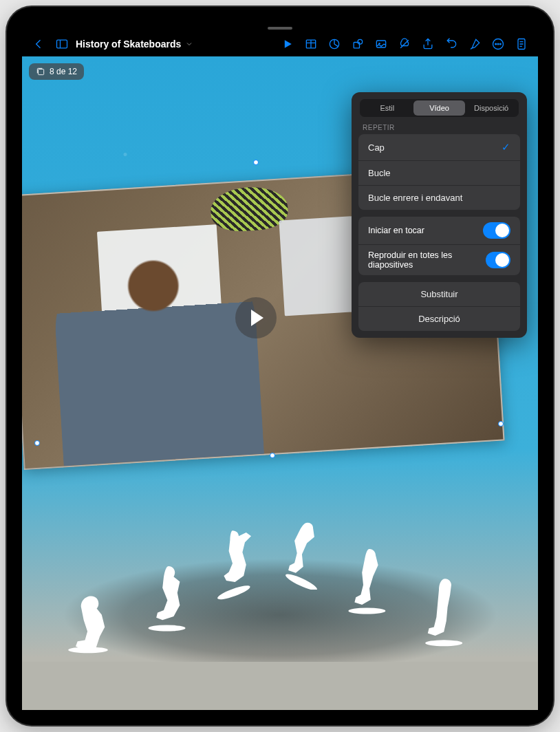 This screenshot has height=732, width=560. I want to click on check-icon: ✓, so click(506, 147).